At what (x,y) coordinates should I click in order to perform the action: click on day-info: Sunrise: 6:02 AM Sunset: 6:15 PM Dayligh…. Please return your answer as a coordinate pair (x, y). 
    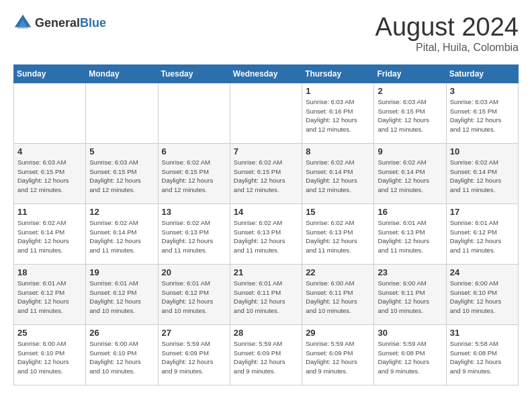
    Looking at the image, I should click on (194, 176).